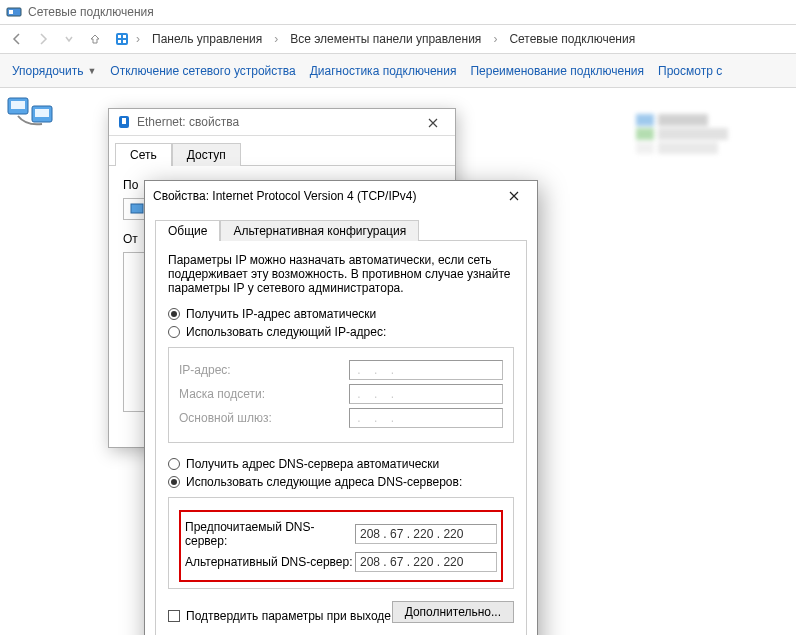 The height and width of the screenshot is (635, 796). What do you see at coordinates (206, 154) in the screenshot?
I see `dlg1-tab-access: Доступ` at bounding box center [206, 154].